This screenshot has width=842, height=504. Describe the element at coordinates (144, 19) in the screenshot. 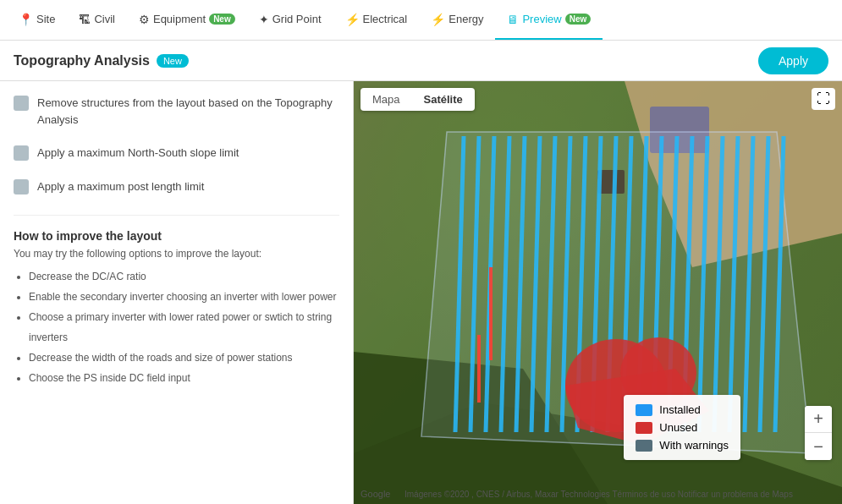

I see `equipment-icon: ⚙` at that location.